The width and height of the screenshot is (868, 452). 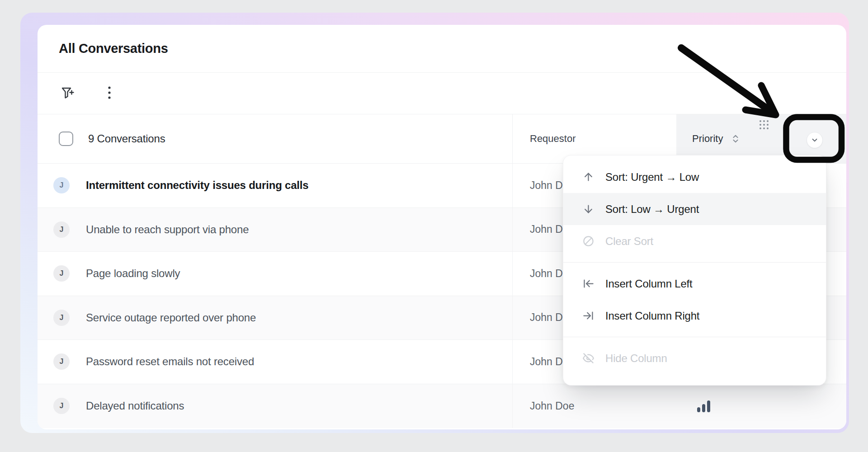 What do you see at coordinates (109, 94) in the screenshot?
I see `kebab-menu-icon` at bounding box center [109, 94].